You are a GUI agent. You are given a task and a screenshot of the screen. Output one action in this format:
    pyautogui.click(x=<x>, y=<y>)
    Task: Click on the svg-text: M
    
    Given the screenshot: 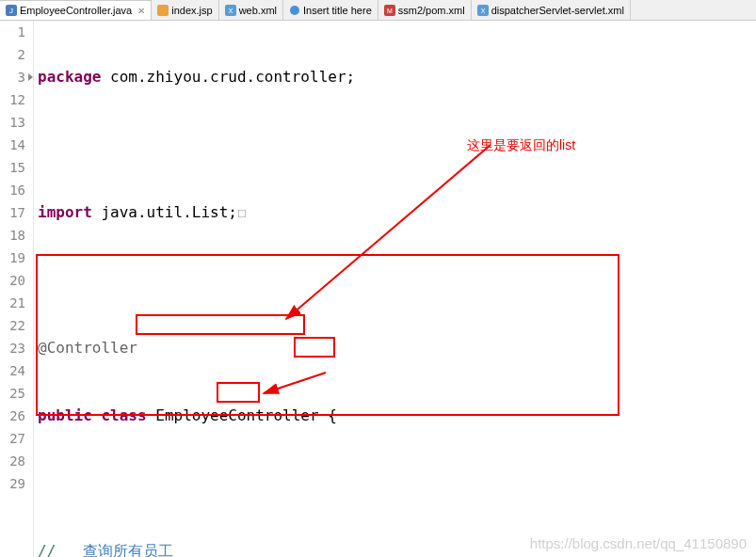 What is the action you would take?
    pyautogui.click(x=390, y=11)
    